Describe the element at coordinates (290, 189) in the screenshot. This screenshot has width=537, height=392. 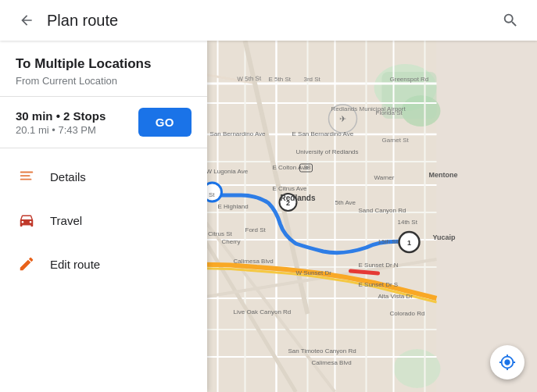
I see `svg-text: E Citrus Ave` at that location.